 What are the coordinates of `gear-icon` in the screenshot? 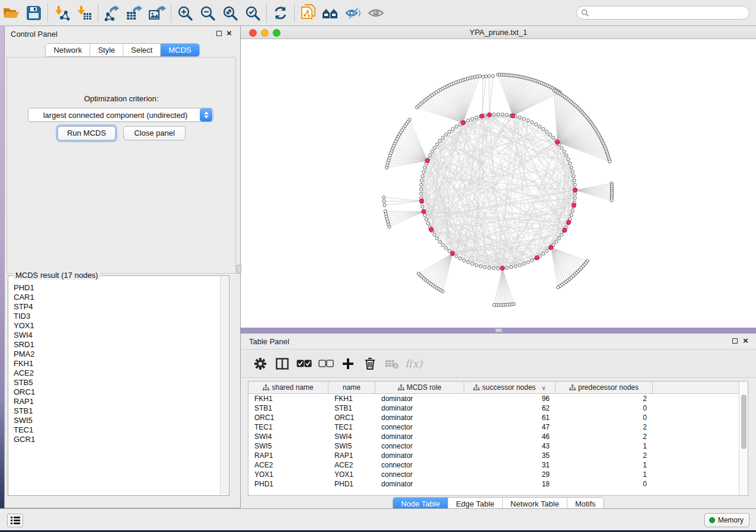 It's located at (260, 364).